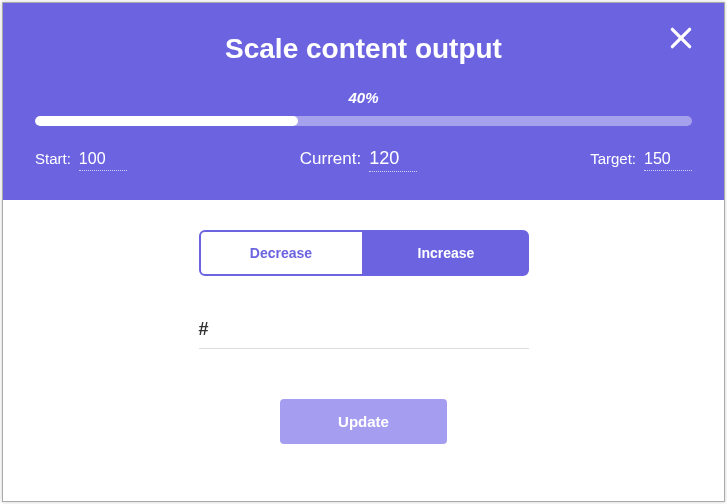  I want to click on decrease-toggle: Decrease, so click(282, 253).